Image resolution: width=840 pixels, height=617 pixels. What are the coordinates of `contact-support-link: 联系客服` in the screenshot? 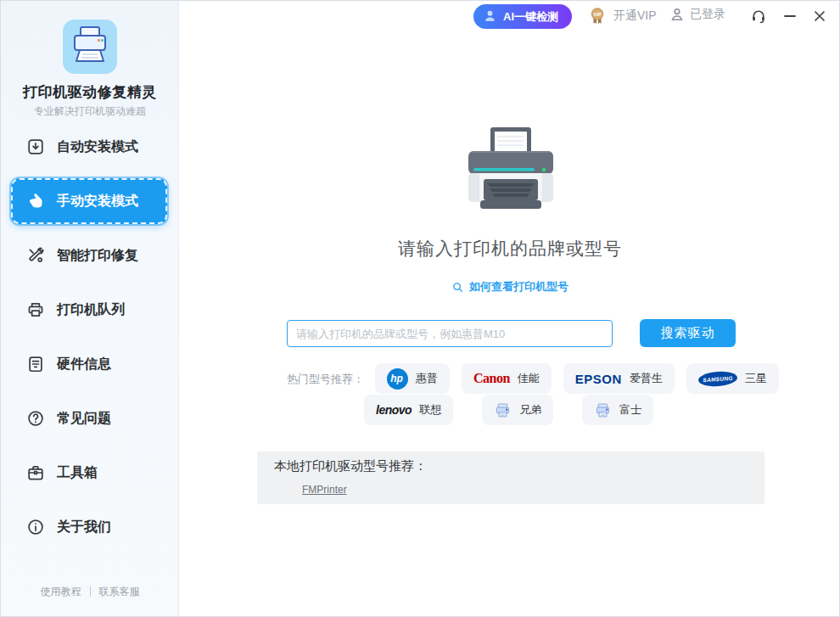 It's located at (120, 592).